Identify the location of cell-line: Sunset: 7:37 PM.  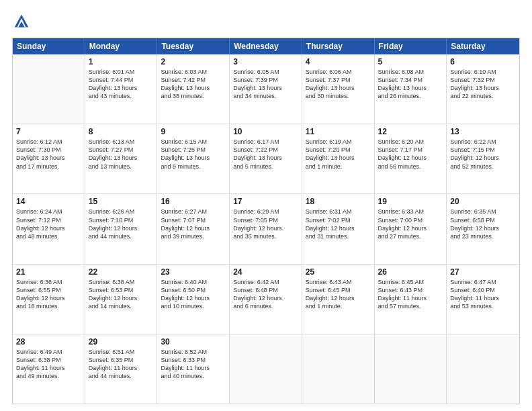
(339, 80).